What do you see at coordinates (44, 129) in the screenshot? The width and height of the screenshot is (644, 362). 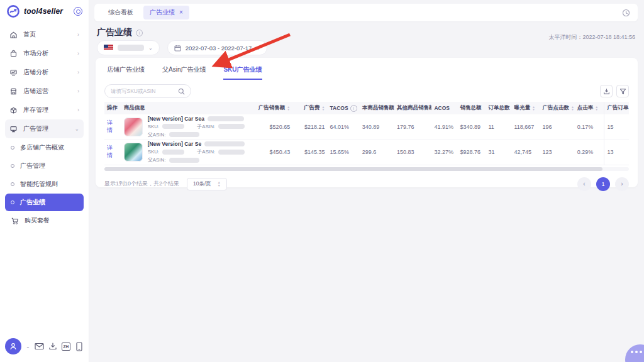 I see `sidebar-item-ad-management: 广告管理 ⌄` at bounding box center [44, 129].